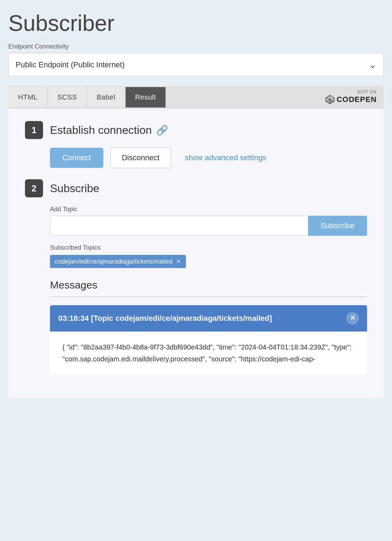 The image size is (392, 541). What do you see at coordinates (352, 318) in the screenshot?
I see `message-card-close-icon: ✕` at bounding box center [352, 318].